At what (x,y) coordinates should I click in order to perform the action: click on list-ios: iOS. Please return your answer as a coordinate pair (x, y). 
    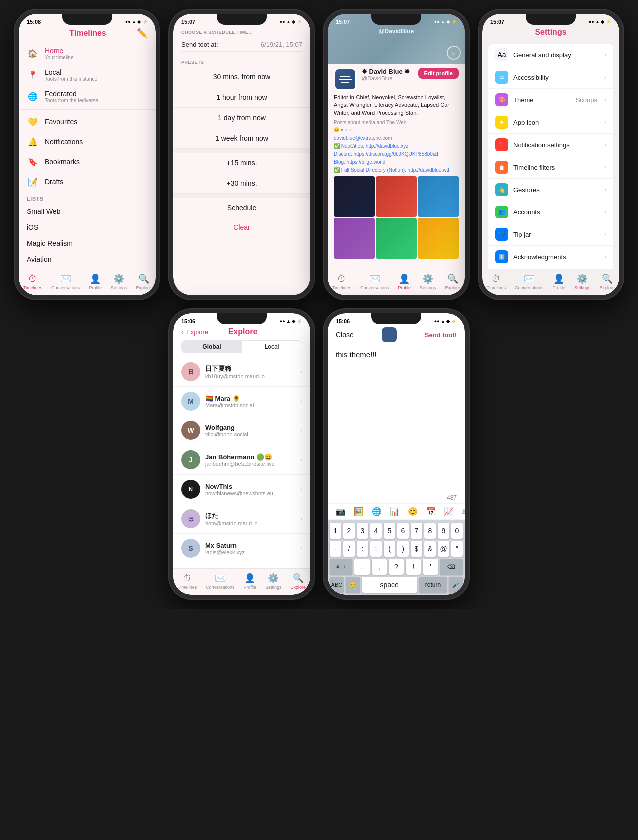
    Looking at the image, I should click on (87, 227).